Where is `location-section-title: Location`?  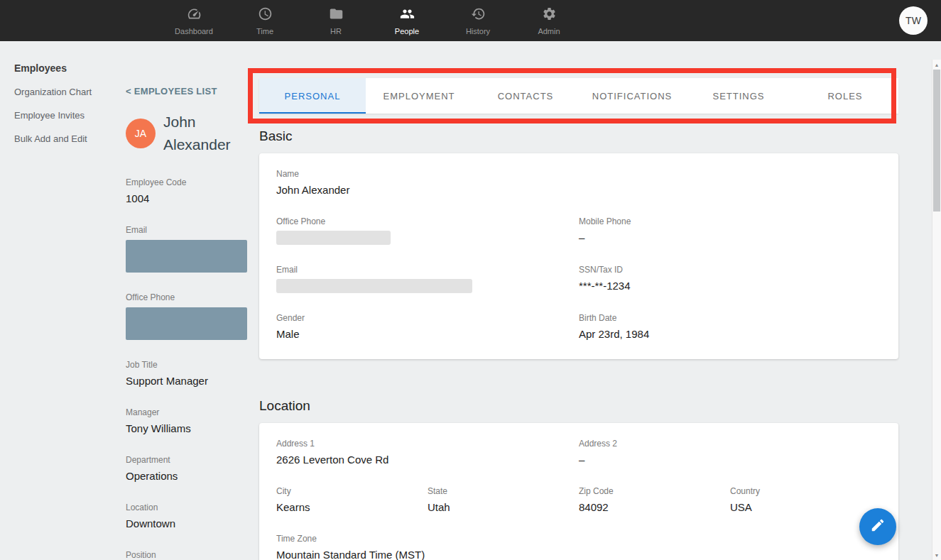 location-section-title: Location is located at coordinates (579, 406).